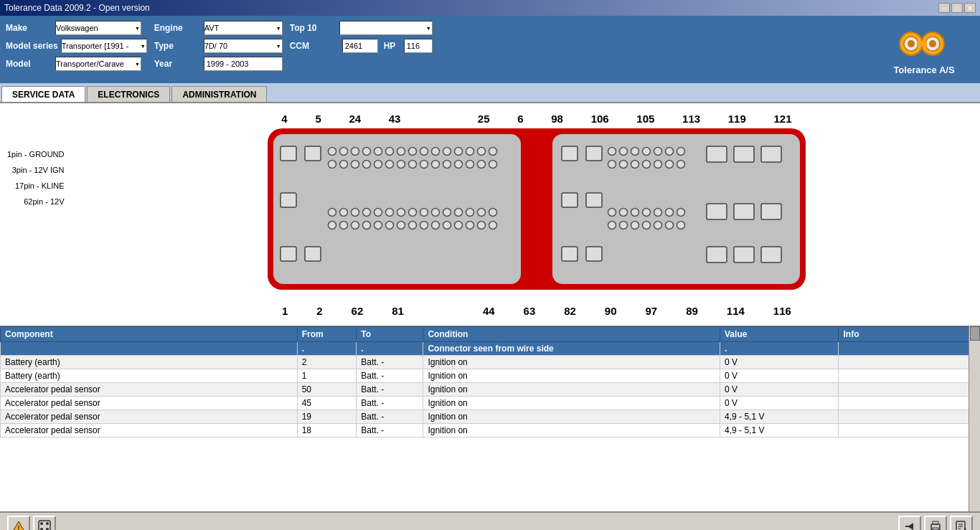 Image resolution: width=980 pixels, height=530 pixels. I want to click on maximize-button: □, so click(957, 8).